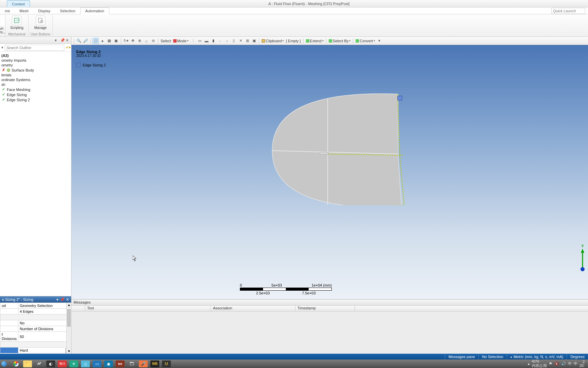 The image size is (588, 368). Describe the element at coordinates (2, 48) in the screenshot. I see `outline-filter-dropdown: ▾` at that location.